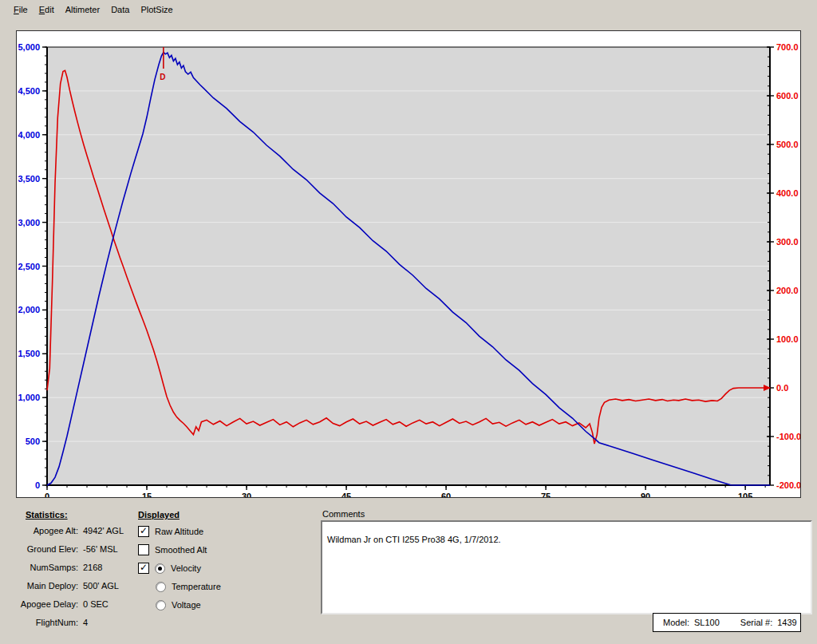  What do you see at coordinates (16, 10) in the screenshot?
I see `menu-accel: F` at bounding box center [16, 10].